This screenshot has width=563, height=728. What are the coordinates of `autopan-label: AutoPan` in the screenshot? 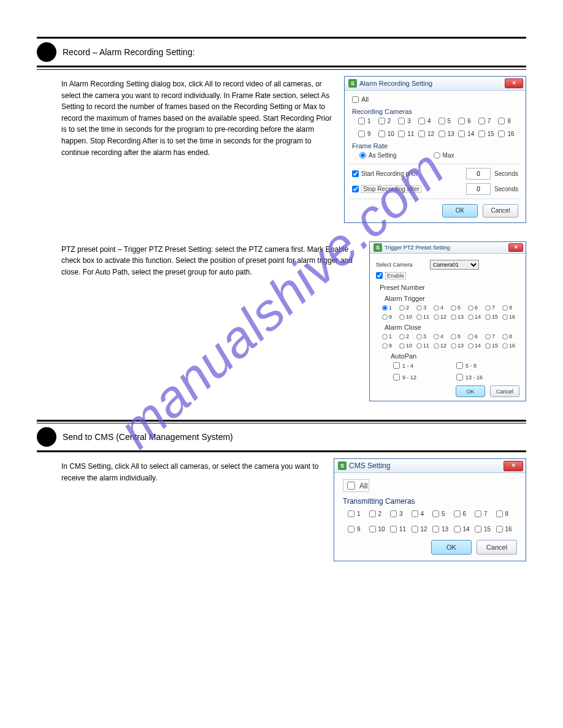 It's located at (455, 356).